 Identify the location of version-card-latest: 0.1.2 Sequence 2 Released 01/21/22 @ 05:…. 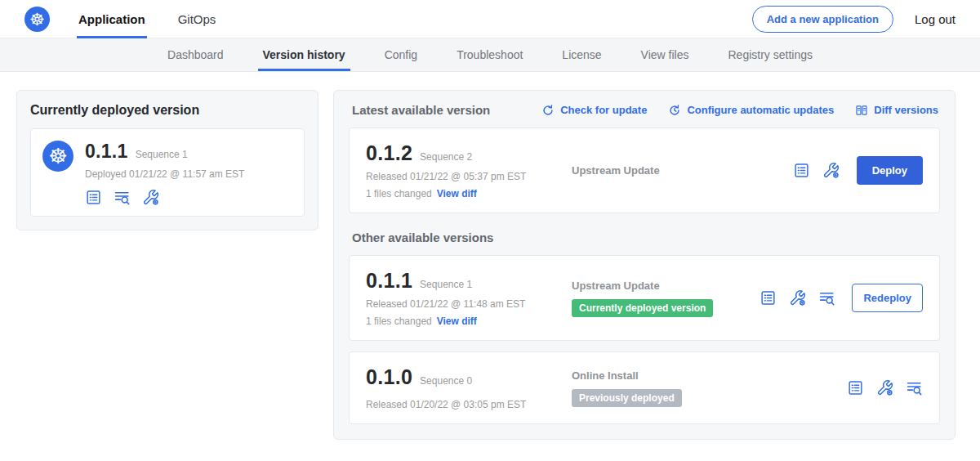
(644, 170).